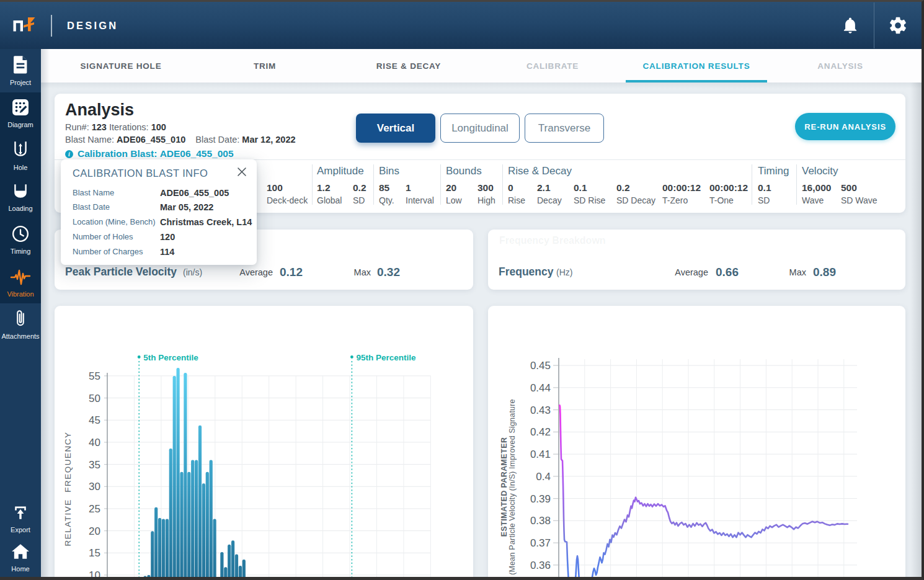  What do you see at coordinates (114, 222) in the screenshot?
I see `popup-row-label: Location (Mine, Bench)` at bounding box center [114, 222].